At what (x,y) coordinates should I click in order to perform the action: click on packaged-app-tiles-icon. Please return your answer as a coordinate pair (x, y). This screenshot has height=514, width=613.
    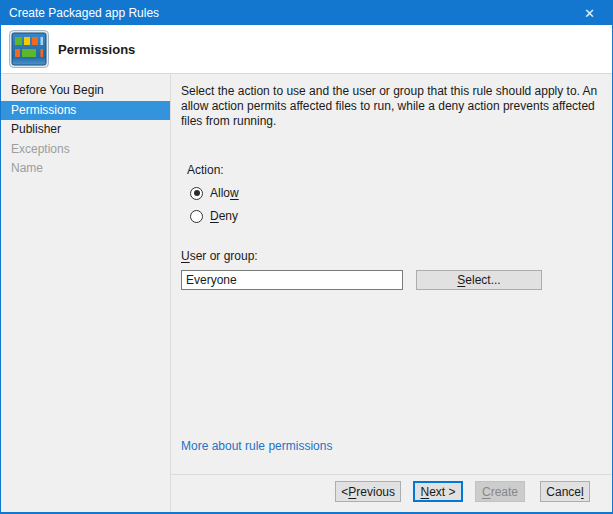
    Looking at the image, I should click on (29, 49).